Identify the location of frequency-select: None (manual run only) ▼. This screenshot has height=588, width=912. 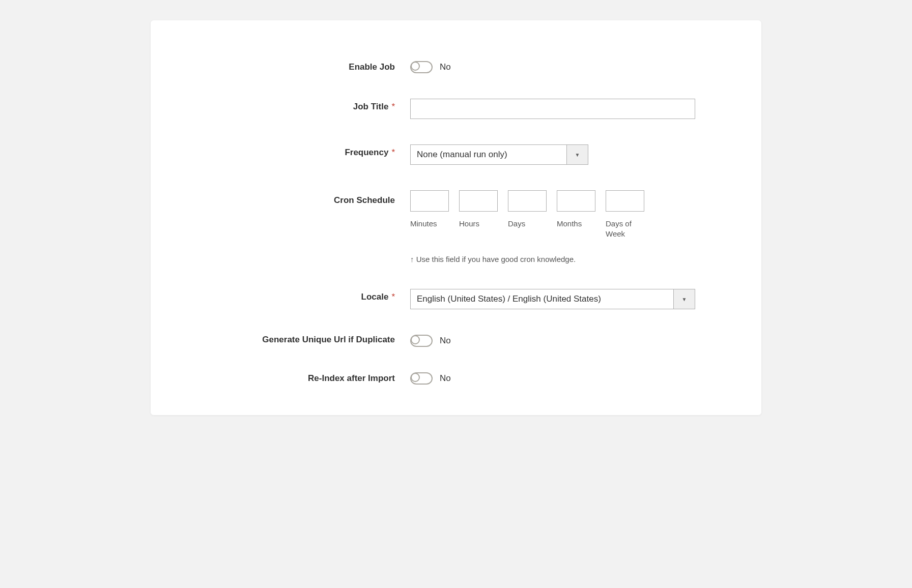
(499, 155).